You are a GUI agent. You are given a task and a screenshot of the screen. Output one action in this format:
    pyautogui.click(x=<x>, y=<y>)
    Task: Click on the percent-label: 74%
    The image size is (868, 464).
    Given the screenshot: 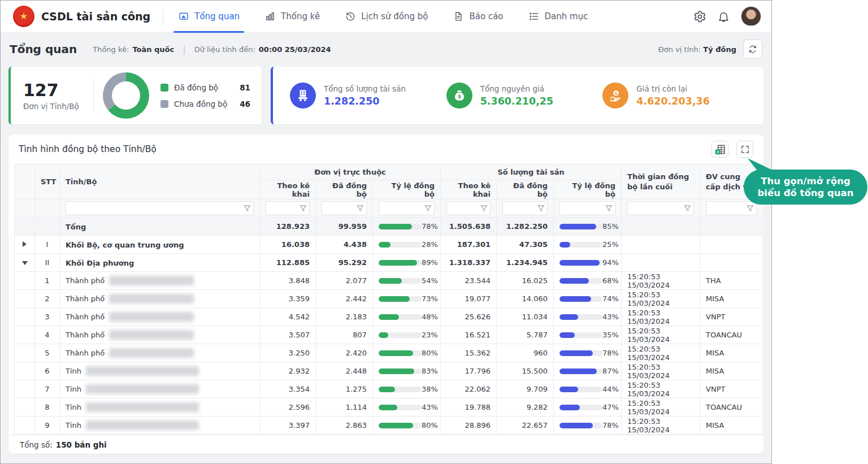 What is the action you would take?
    pyautogui.click(x=610, y=298)
    